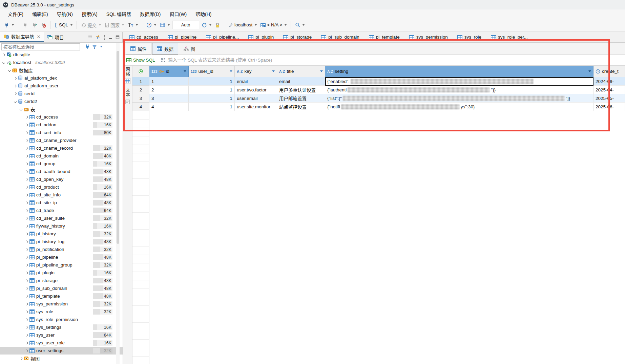 The image size is (625, 364). Describe the element at coordinates (95, 47) in the screenshot. I see `filter-icon` at that location.